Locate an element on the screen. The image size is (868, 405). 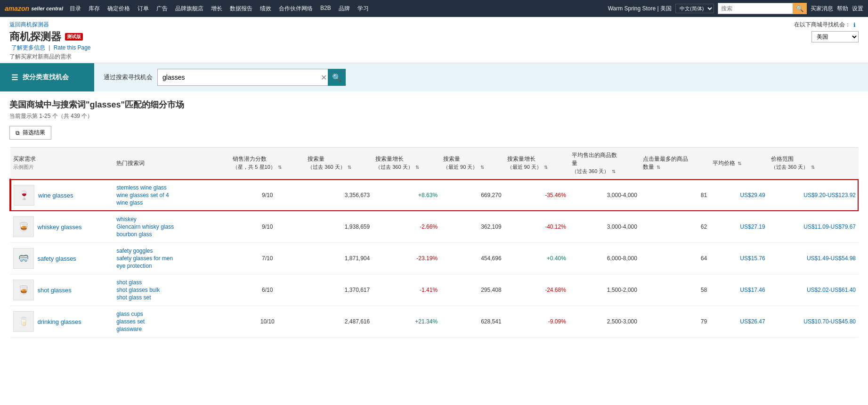
nav-link-学习: 学习 is located at coordinates (363, 8).